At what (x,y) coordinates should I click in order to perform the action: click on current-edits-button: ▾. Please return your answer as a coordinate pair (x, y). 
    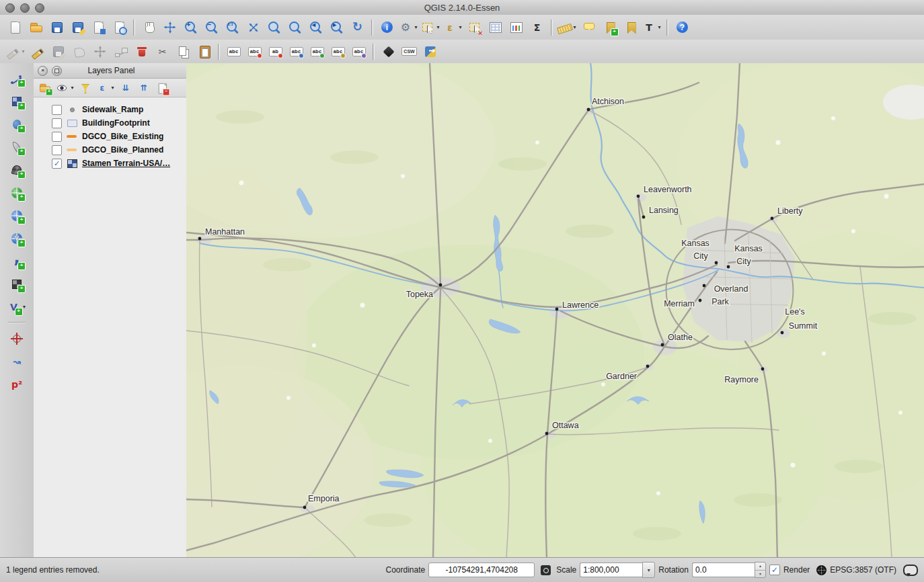
    Looking at the image, I should click on (16, 52).